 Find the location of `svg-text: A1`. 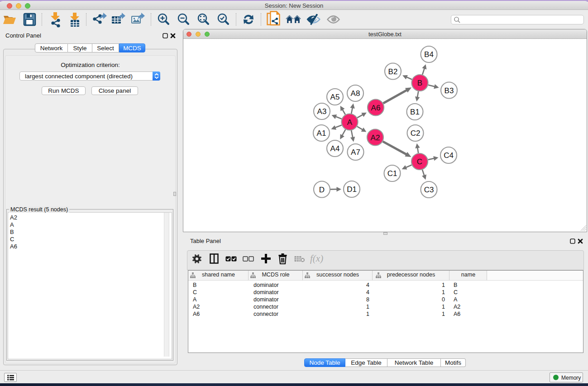

svg-text: A1 is located at coordinates (321, 133).